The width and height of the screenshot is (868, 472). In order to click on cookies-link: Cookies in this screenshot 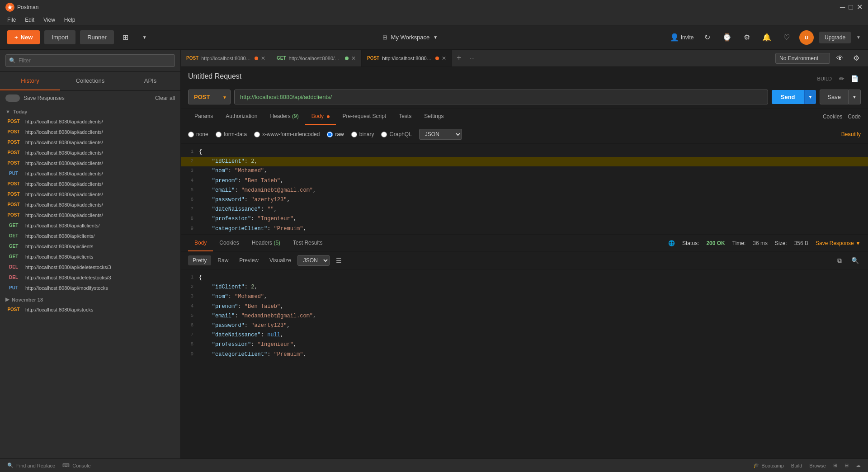, I will do `click(833, 117)`.